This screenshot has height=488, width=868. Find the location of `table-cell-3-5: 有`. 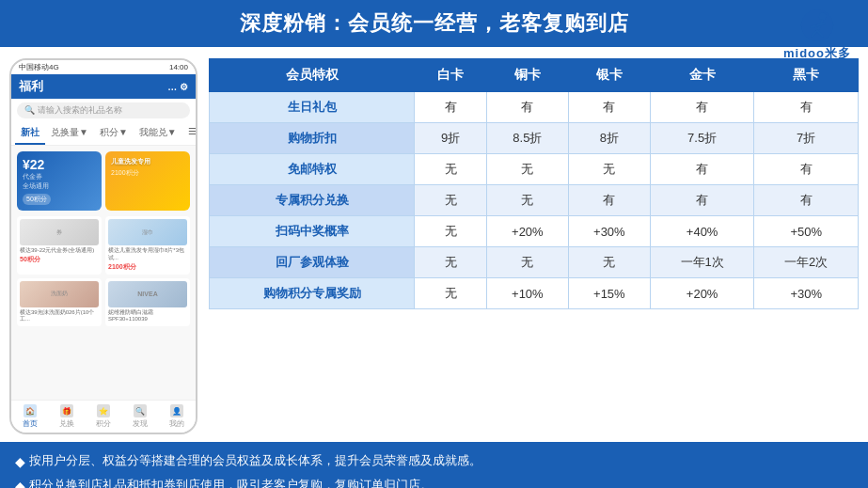

table-cell-3-5: 有 is located at coordinates (807, 201).